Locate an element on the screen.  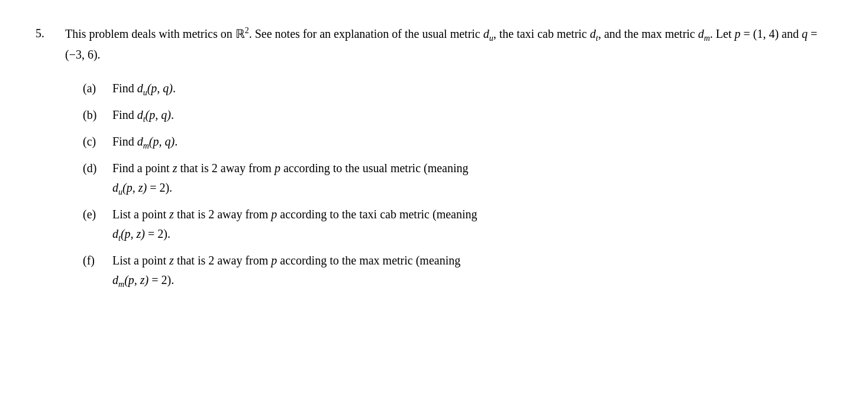
part-c: (c) Find dm(p, q). is located at coordinates (458, 142).